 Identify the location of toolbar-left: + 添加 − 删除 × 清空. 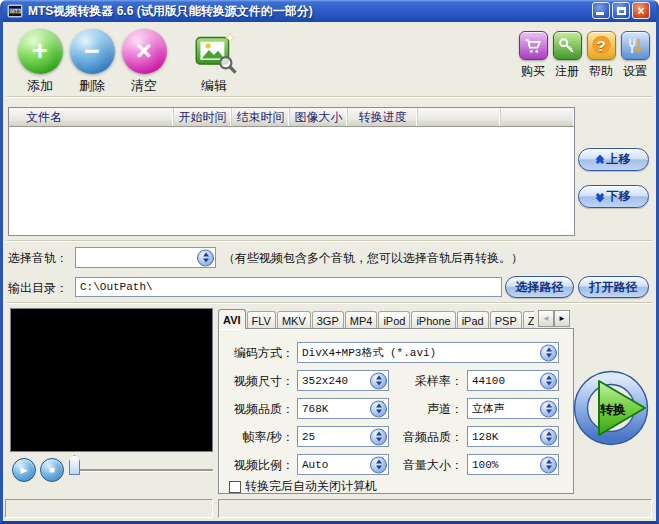
(127, 62).